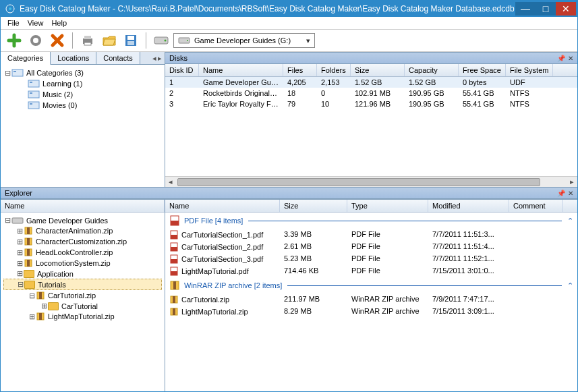  What do you see at coordinates (371, 82) in the screenshot?
I see `disk-row: 1Game Developer Guides4,2052,1531.52 GB1…` at bounding box center [371, 82].